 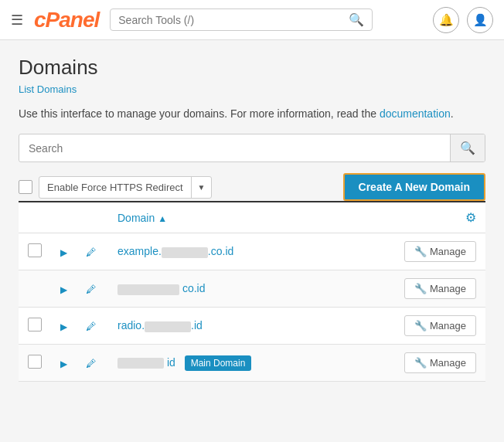 I want to click on menu-icon: ☰, so click(x=17, y=20).